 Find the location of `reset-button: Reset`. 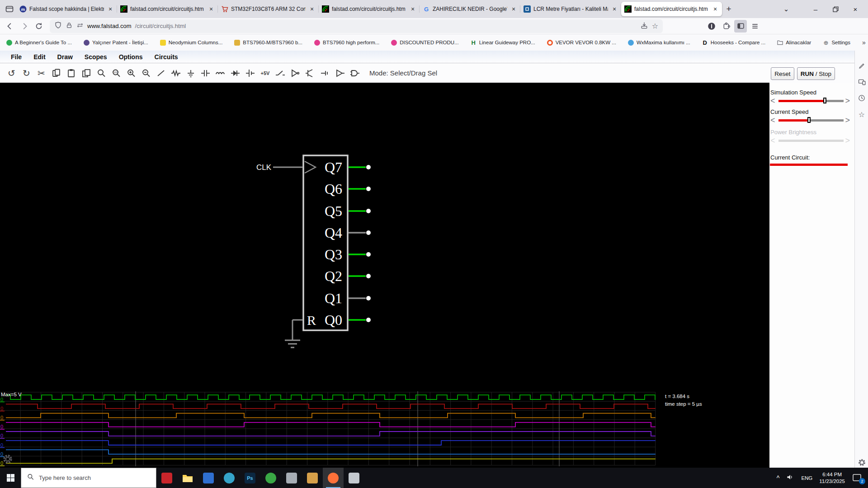

reset-button: Reset is located at coordinates (783, 74).